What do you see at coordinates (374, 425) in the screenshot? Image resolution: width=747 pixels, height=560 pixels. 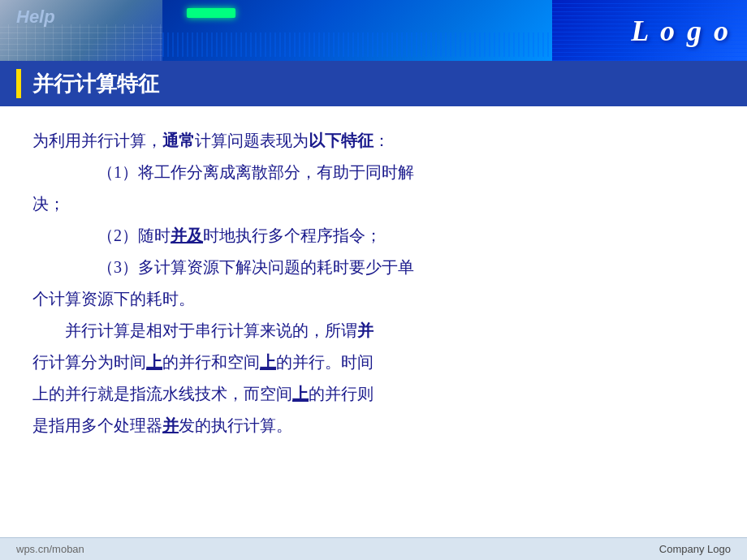 I see `para2-line4: 是指用多个处理器并发的执行计算。` at bounding box center [374, 425].